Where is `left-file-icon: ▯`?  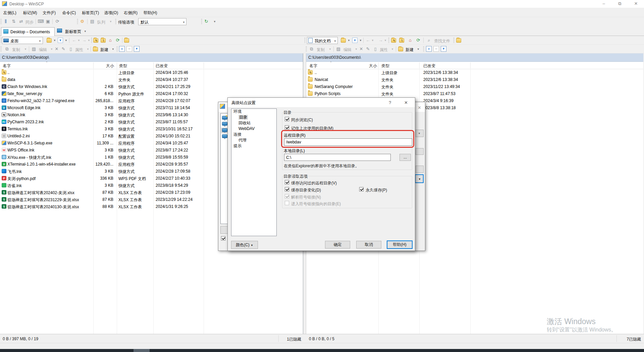
left-file-icon: ▯ is located at coordinates (71, 49).